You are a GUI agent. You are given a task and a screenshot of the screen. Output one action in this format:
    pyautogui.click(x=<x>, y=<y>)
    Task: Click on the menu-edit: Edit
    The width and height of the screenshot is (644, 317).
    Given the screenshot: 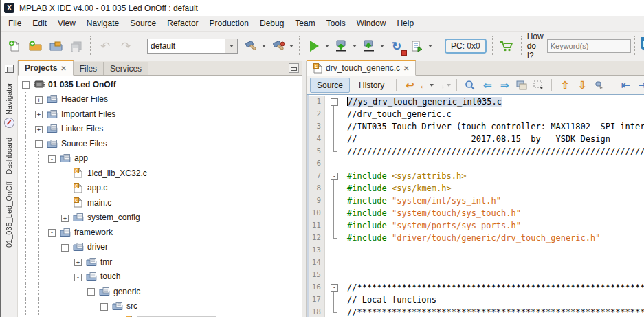 What is the action you would take?
    pyautogui.click(x=40, y=23)
    